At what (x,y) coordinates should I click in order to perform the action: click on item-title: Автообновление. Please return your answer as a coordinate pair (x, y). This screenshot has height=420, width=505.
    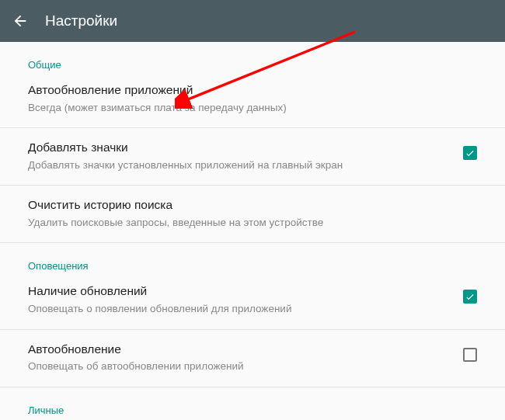
    Looking at the image, I should click on (236, 349).